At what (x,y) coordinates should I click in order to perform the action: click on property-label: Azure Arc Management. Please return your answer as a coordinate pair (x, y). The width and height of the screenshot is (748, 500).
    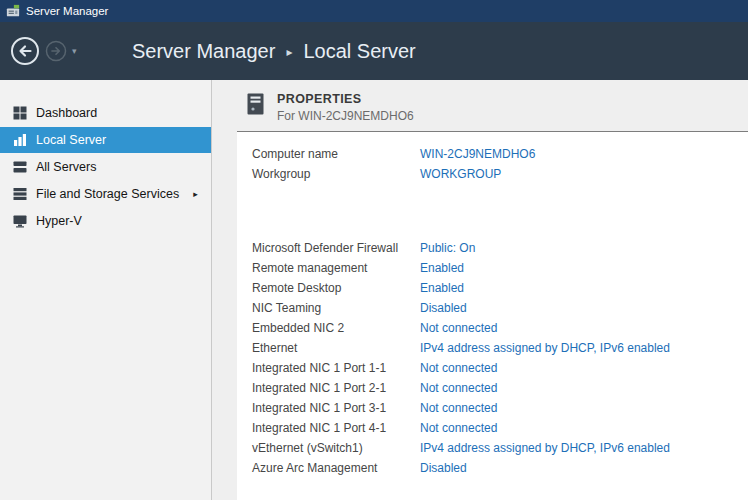
    Looking at the image, I should click on (336, 468).